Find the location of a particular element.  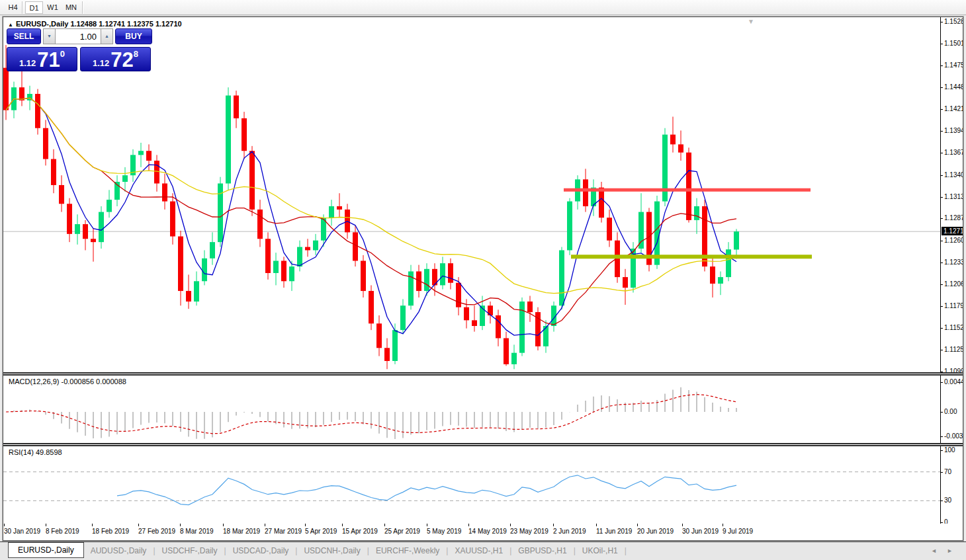

scroll-to-end-icon: ▼ is located at coordinates (751, 21).